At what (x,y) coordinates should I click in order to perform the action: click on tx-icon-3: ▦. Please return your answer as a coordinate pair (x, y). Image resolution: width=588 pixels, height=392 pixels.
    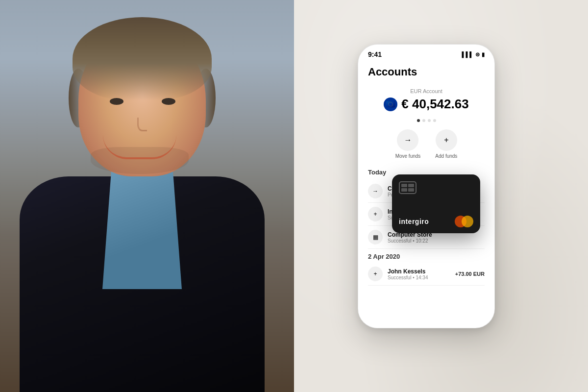
    Looking at the image, I should click on (375, 237).